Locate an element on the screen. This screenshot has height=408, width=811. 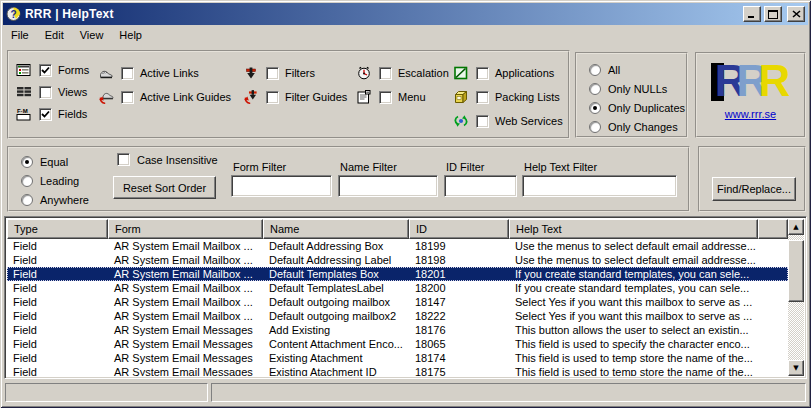
maximize-button is located at coordinates (773, 14).